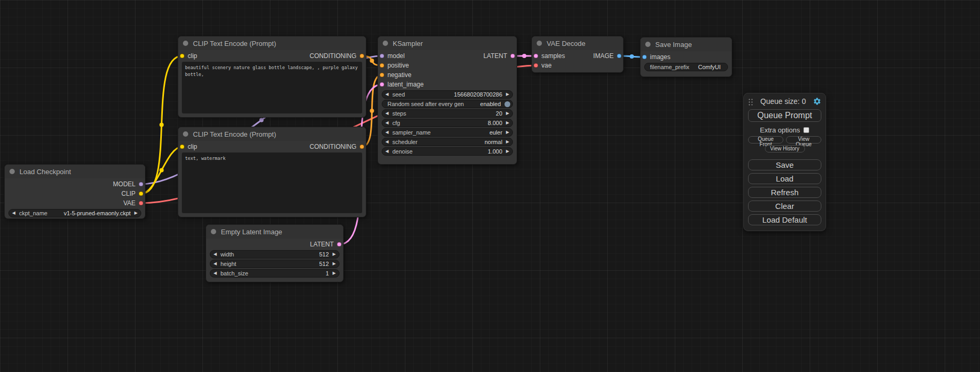 This screenshot has width=980, height=372. Describe the element at coordinates (644, 57) in the screenshot. I see `images-input-port` at that location.